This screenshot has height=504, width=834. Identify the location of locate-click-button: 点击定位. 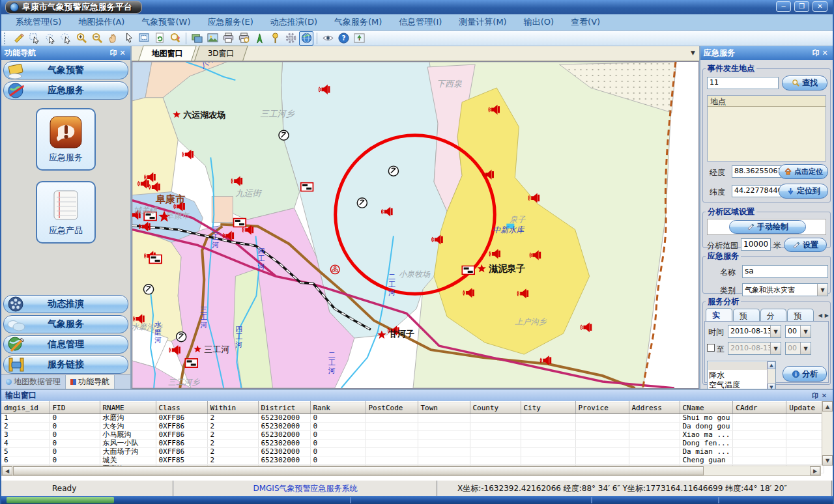
(803, 172).